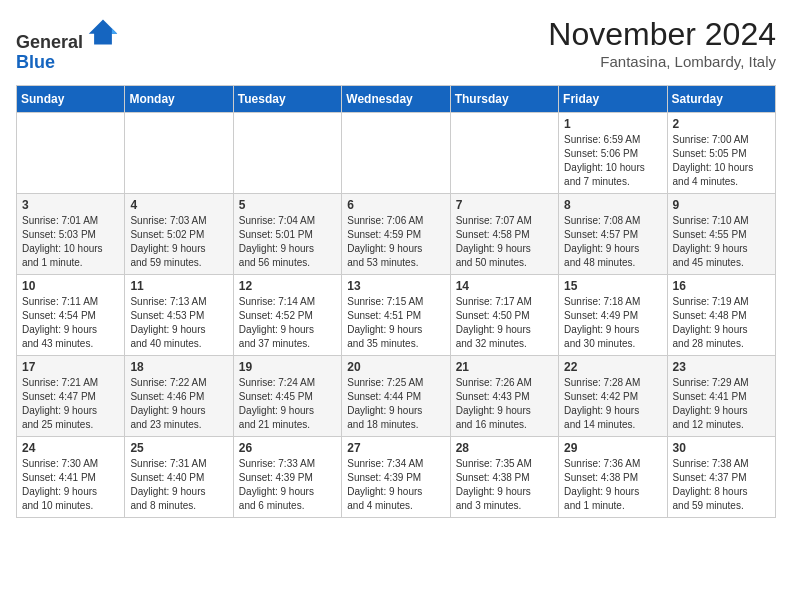 The image size is (792, 612). I want to click on day-info: Sunrise: 7:13 AM Sunset: 4:53 PM Dayligh…, so click(178, 323).